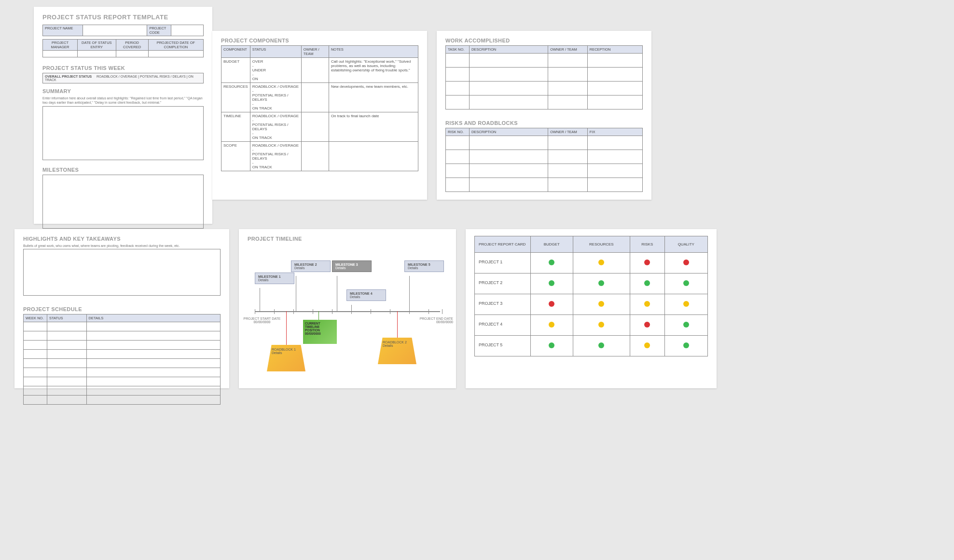  I want to click on page-status-report: PROJECT STATUS REPORT TEMPLATE PROJECT N…, so click(123, 115).